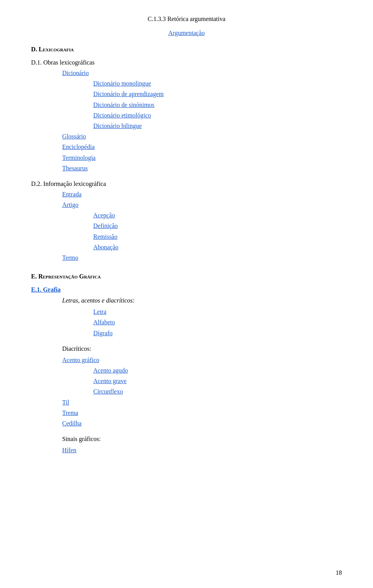  Describe the element at coordinates (186, 63) in the screenshot. I see `subsection-d1-heading-block: D.1. Obras lexicográficas` at that location.